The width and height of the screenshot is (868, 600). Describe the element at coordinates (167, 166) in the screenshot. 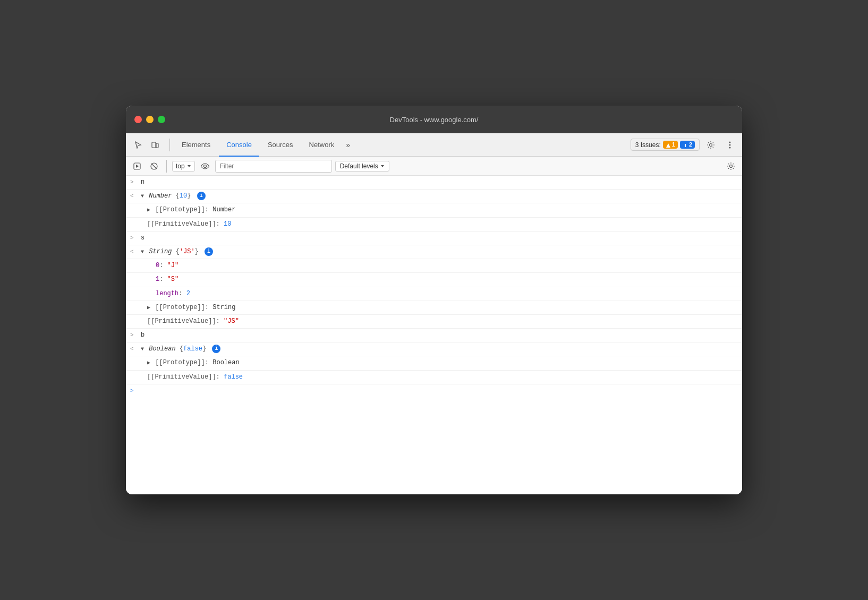

I see `console-divider` at that location.